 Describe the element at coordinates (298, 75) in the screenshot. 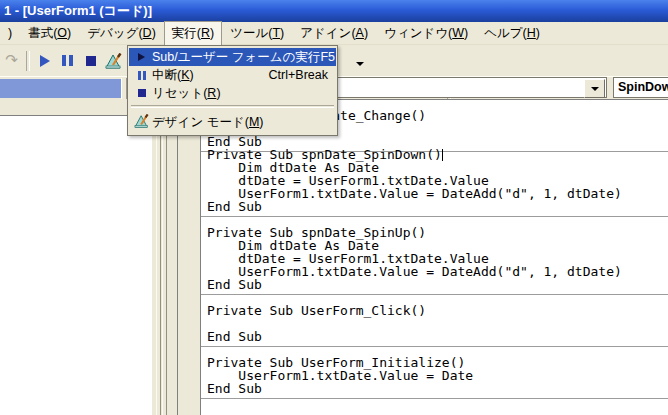

I see `menu-item-shortcut: Ctrl+Break` at that location.